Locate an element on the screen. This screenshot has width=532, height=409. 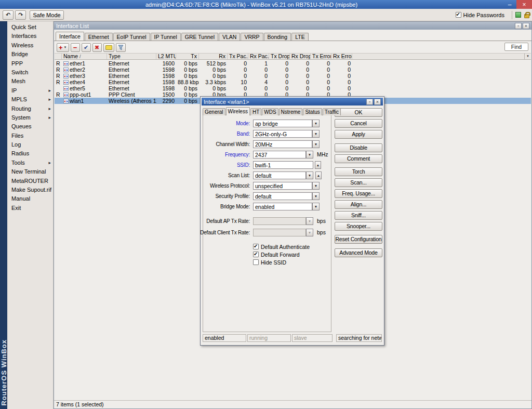
tab-wds: WDS is located at coordinates (270, 112).